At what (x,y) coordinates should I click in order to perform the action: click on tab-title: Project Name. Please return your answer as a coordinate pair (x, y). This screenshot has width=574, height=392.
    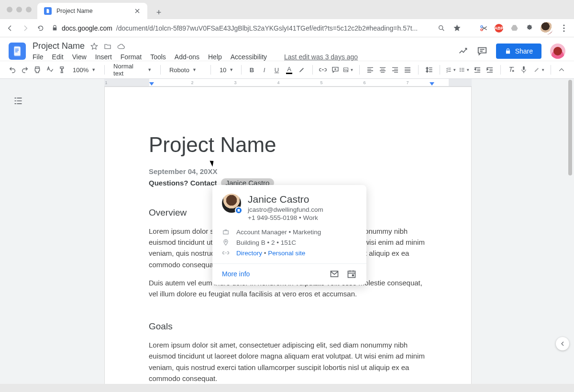
    Looking at the image, I should click on (75, 11).